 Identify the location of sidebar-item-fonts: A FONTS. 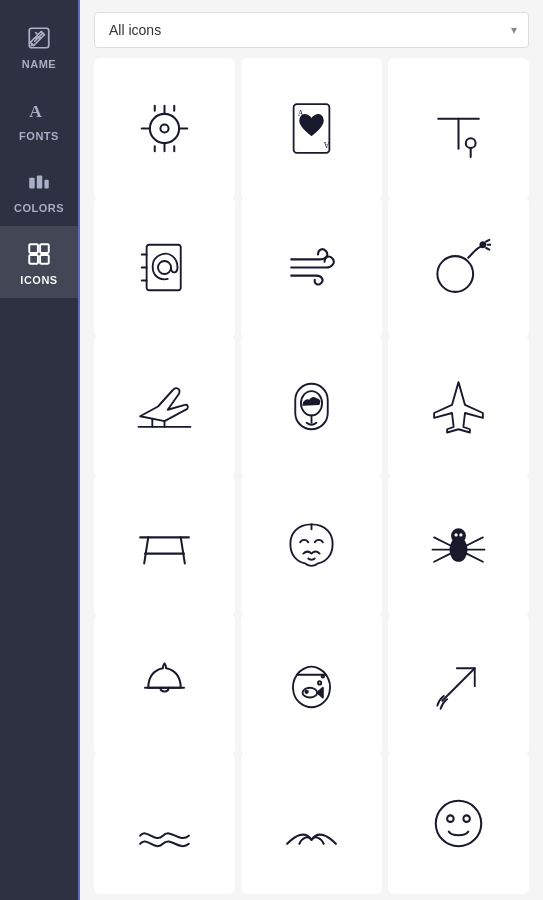
(39, 118).